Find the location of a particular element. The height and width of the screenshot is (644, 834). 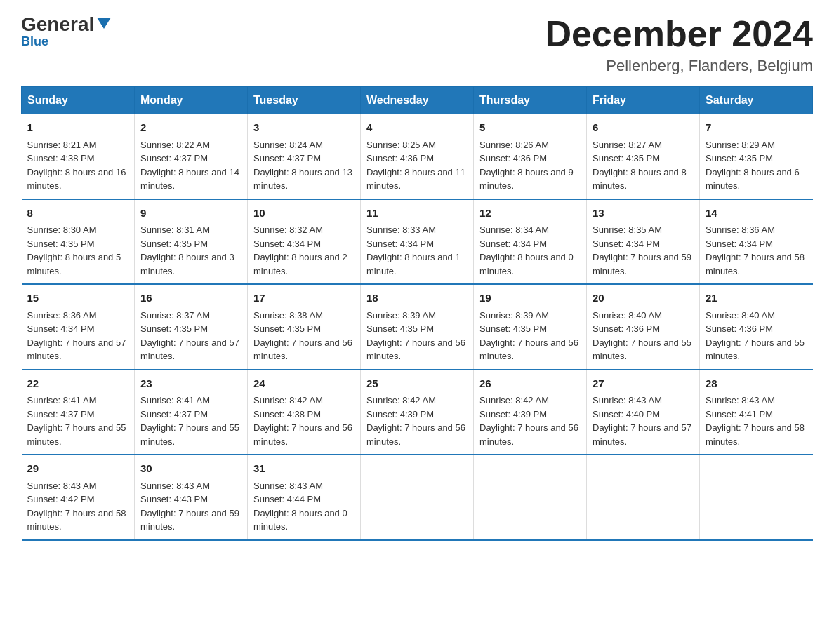

day-number: 13 is located at coordinates (643, 213).